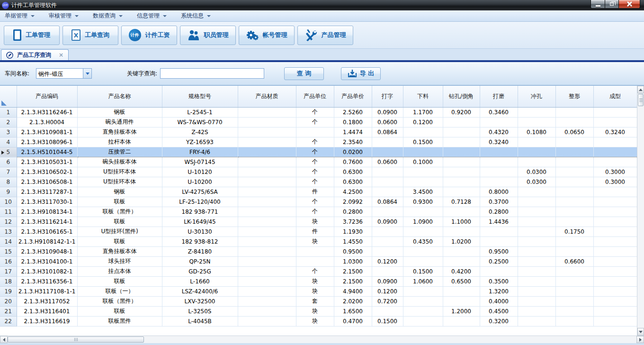 The width and height of the screenshot is (644, 345). What do you see at coordinates (200, 122) in the screenshot?
I see `grid-cell: WS-7&WS-0770` at bounding box center [200, 122].